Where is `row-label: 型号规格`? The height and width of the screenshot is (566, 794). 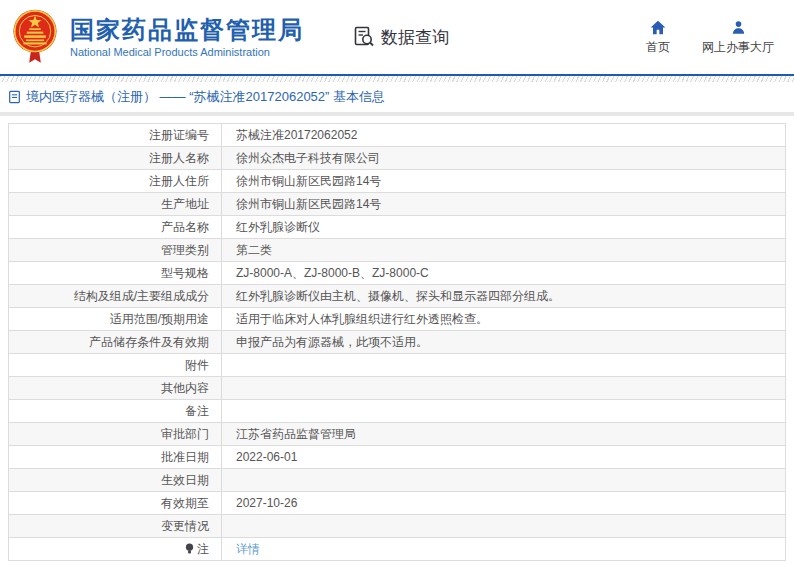 row-label: 型号规格 is located at coordinates (116, 273).